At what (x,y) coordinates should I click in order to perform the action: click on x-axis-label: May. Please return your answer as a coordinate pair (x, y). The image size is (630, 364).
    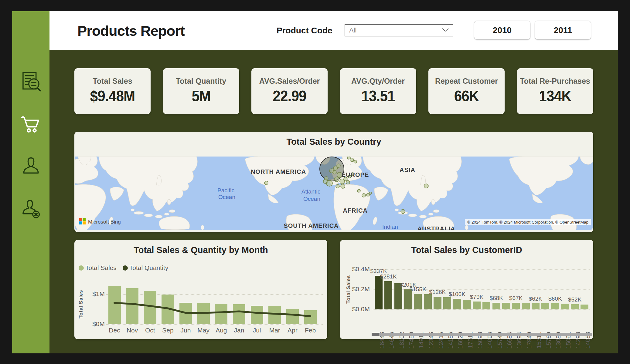
    Looking at the image, I should click on (203, 330).